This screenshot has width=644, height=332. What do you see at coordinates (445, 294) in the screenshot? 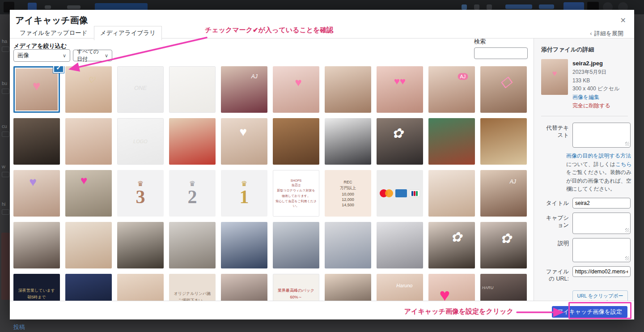
I see `tile-overlay-icon: ♥` at bounding box center [445, 294].